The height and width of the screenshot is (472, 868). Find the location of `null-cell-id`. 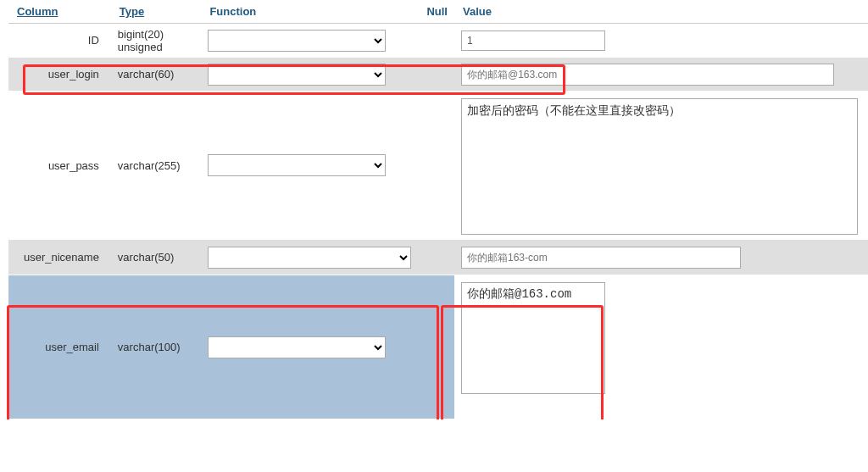

null-cell-id is located at coordinates (436, 41).